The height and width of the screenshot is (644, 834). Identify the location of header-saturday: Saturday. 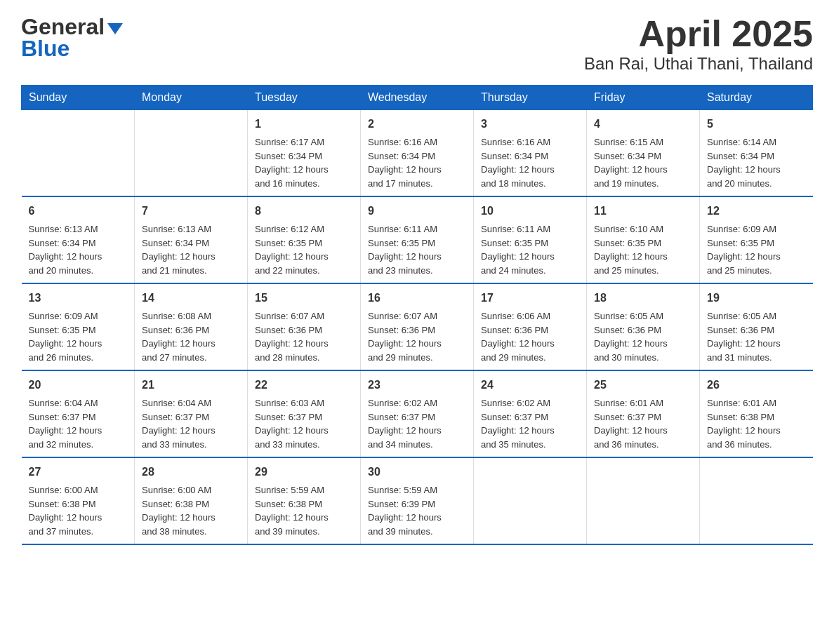
(757, 98).